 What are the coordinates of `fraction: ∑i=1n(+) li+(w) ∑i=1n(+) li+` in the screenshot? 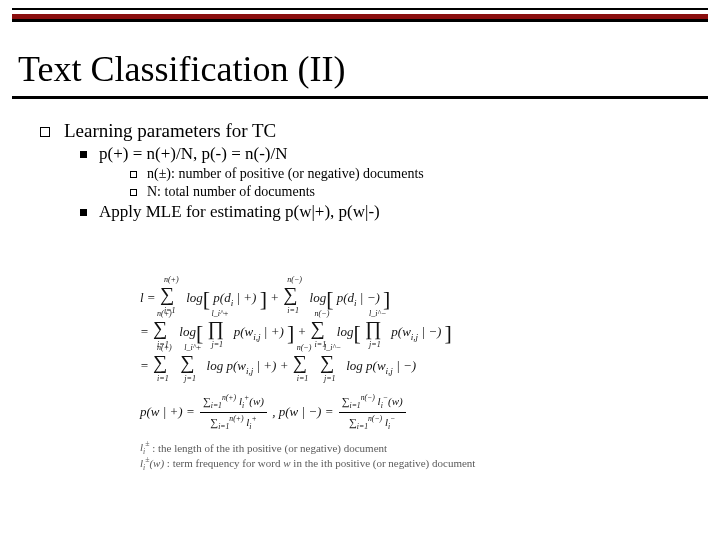 It's located at (234, 412).